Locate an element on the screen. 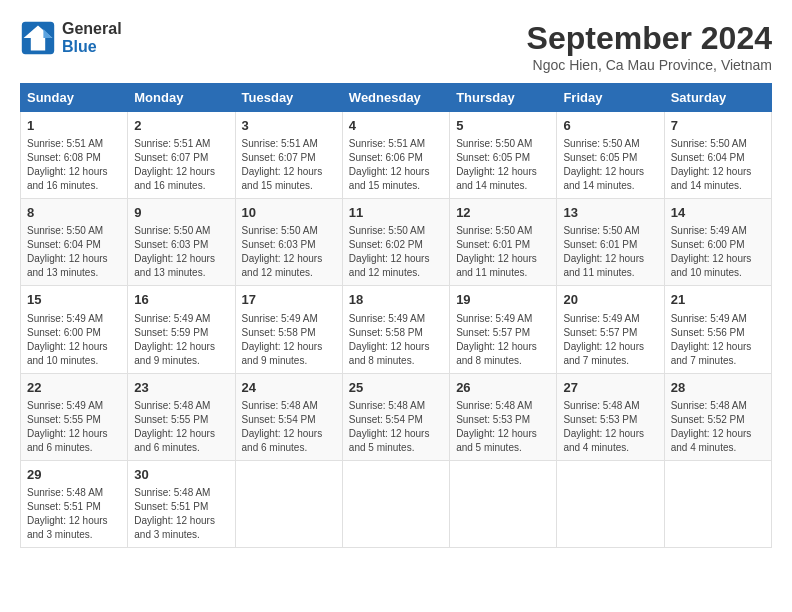  calendar-cell: 20Sunrise: 5:49 AM Sunset: 5:57 PM Dayli… is located at coordinates (610, 330).